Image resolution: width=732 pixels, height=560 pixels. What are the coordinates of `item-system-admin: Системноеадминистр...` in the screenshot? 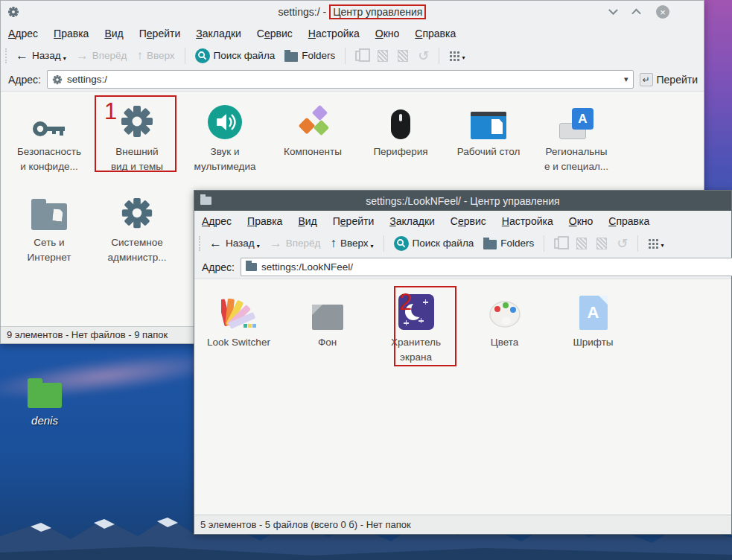 It's located at (137, 223).